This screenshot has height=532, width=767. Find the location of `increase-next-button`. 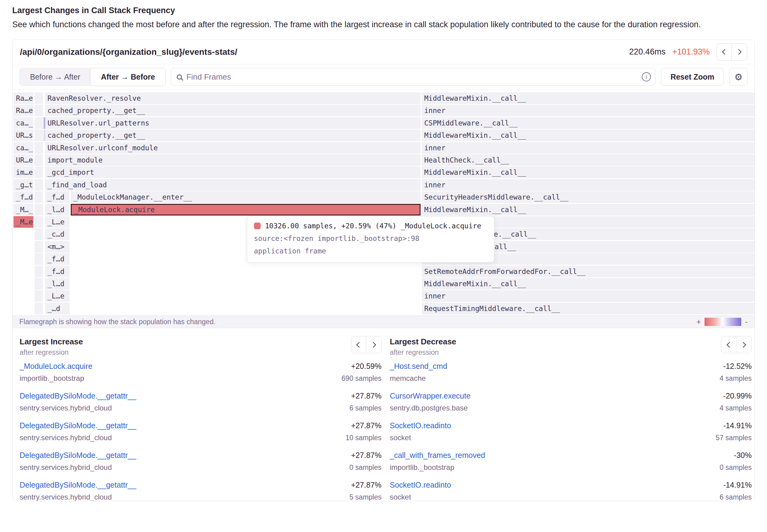

increase-next-button is located at coordinates (374, 345).